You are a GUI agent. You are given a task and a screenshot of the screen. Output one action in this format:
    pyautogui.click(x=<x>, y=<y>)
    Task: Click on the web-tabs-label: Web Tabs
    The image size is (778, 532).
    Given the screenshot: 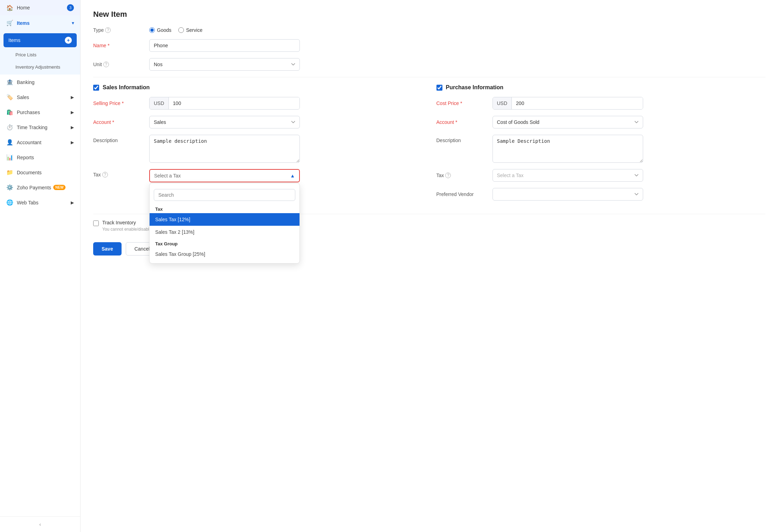 What is the action you would take?
    pyautogui.click(x=28, y=203)
    